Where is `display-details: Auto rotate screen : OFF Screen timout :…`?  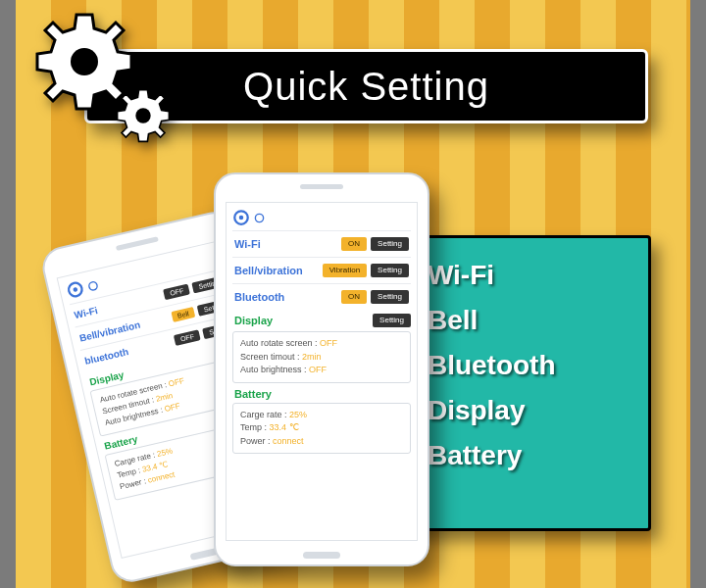
display-details: Auto rotate screen : OFF Screen timout :… is located at coordinates (322, 357).